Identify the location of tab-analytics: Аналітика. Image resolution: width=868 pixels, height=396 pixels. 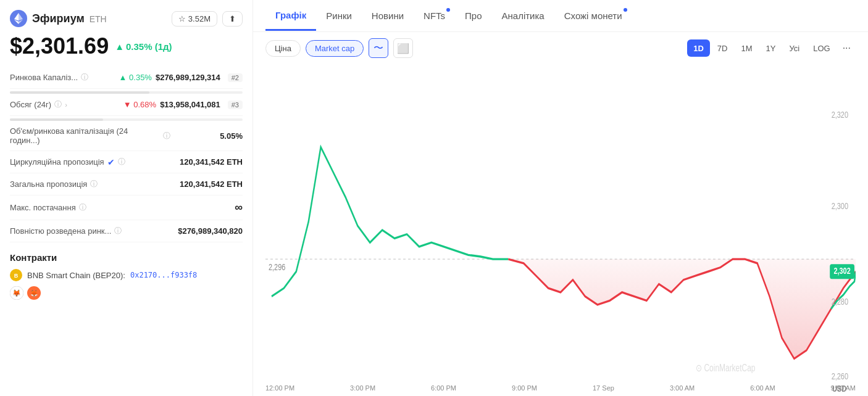
(524, 16).